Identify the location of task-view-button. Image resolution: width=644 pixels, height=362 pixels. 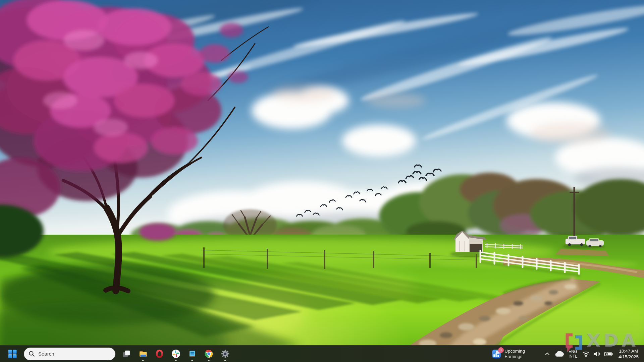
(126, 354).